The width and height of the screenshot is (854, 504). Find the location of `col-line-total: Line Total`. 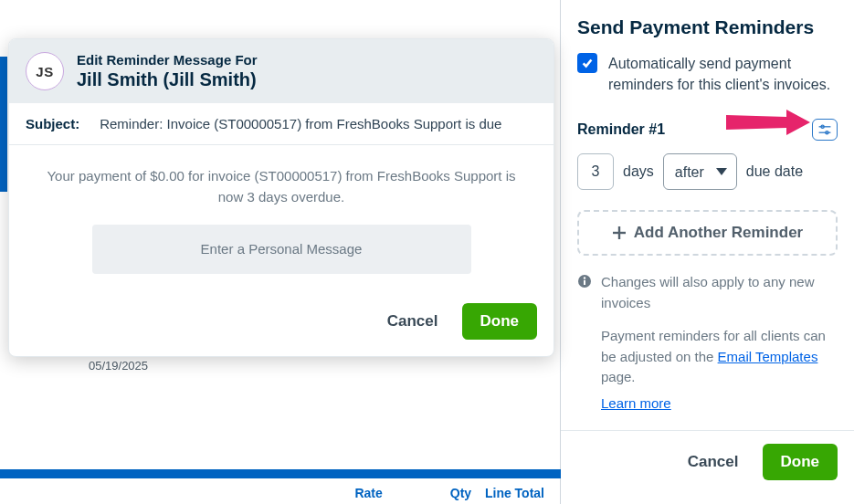

col-line-total: Line Total is located at coordinates (516, 493).